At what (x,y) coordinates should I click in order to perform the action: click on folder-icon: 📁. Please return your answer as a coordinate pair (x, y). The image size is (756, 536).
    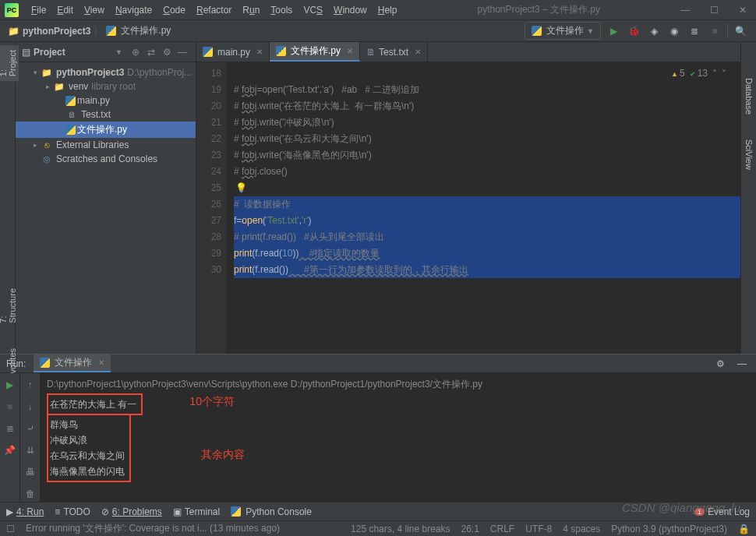
    Looking at the image, I should click on (14, 31).